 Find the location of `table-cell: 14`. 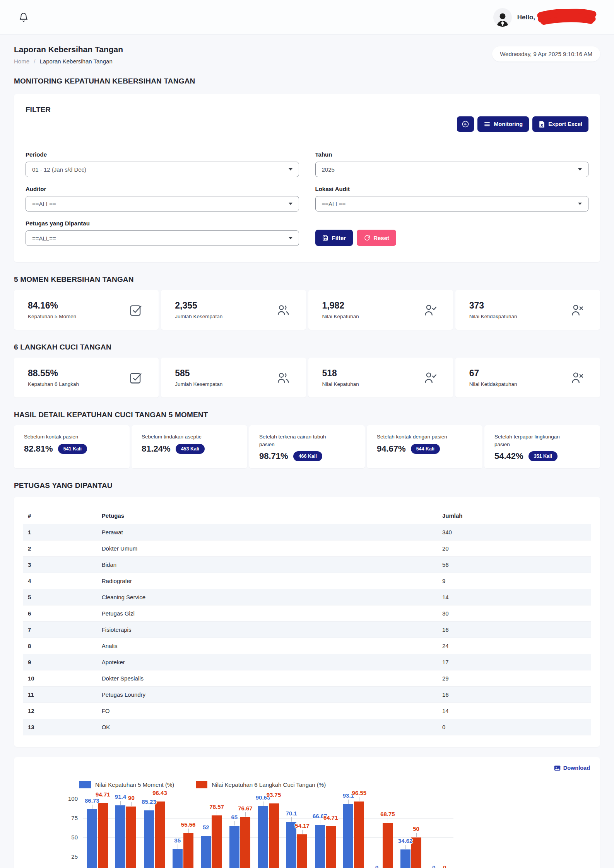

table-cell: 14 is located at coordinates (514, 597).